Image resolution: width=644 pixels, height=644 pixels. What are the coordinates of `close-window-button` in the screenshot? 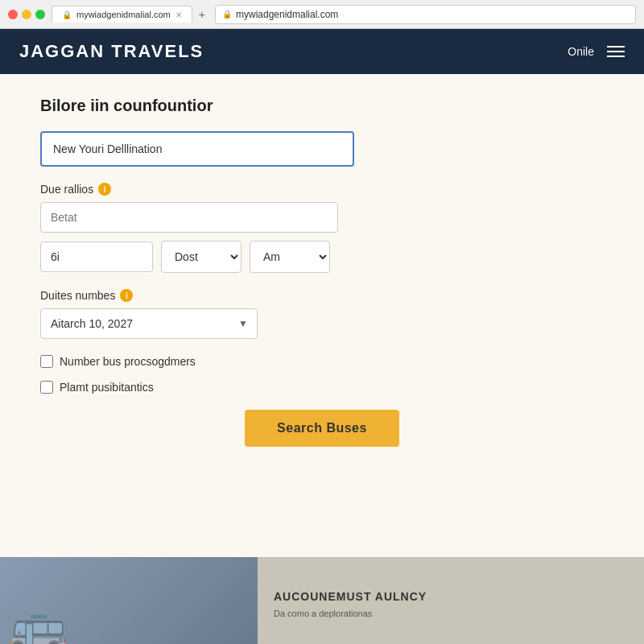 It's located at (13, 14).